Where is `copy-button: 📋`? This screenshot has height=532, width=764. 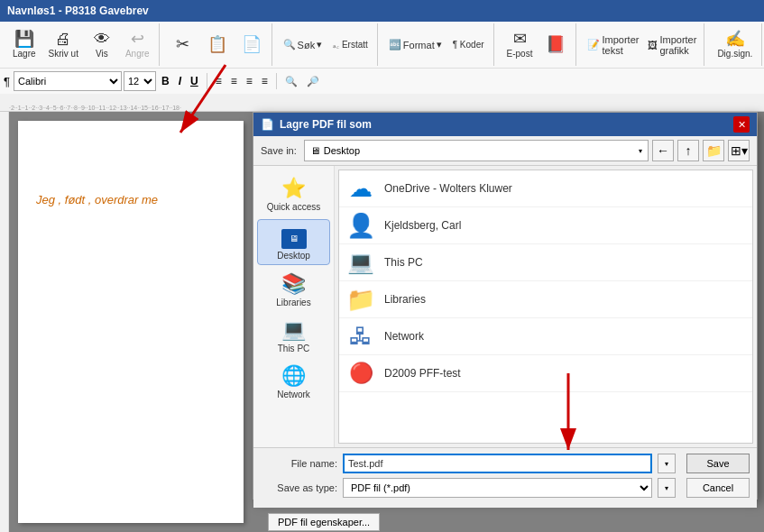
copy-button: 📋 is located at coordinates (217, 45).